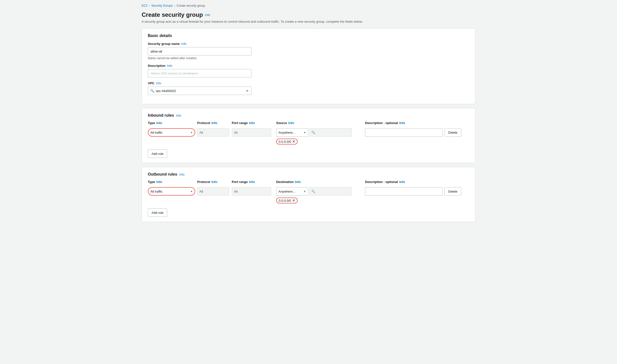  What do you see at coordinates (149, 6) in the screenshot?
I see `breadcrumb-sep-1: ›` at bounding box center [149, 6].